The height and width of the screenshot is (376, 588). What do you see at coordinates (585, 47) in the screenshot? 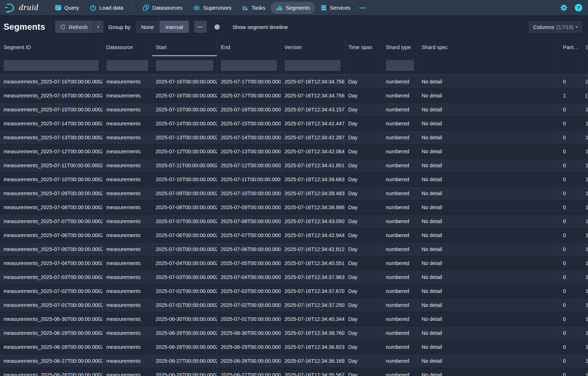
I see `column-header-size: S` at bounding box center [585, 47].